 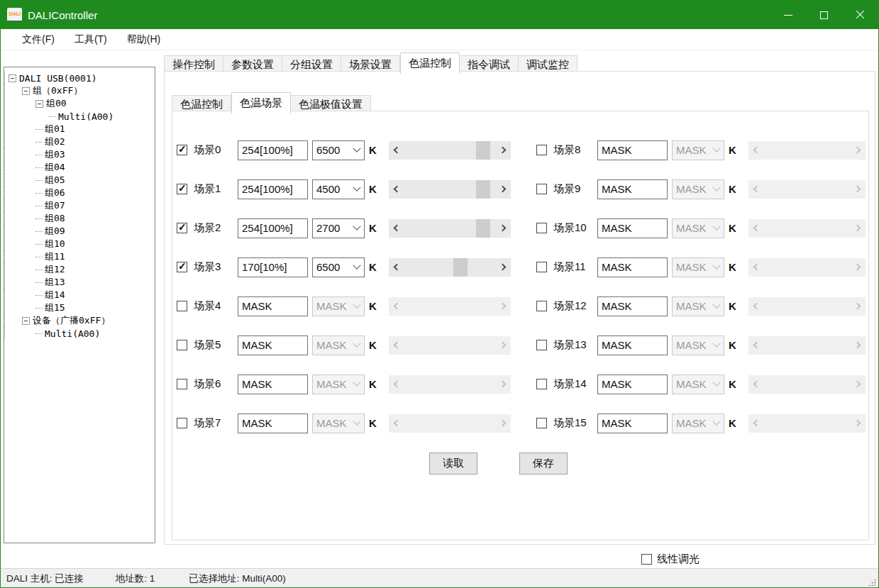 What do you see at coordinates (79, 257) in the screenshot?
I see `tree-node: 组11` at bounding box center [79, 257].